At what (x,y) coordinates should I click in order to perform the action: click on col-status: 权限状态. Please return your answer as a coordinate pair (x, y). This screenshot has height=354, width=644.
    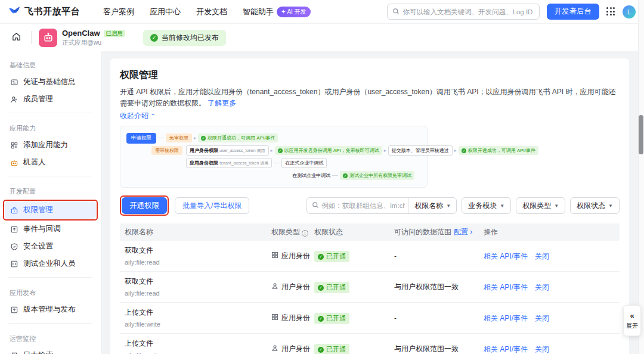
    Looking at the image, I should click on (354, 232).